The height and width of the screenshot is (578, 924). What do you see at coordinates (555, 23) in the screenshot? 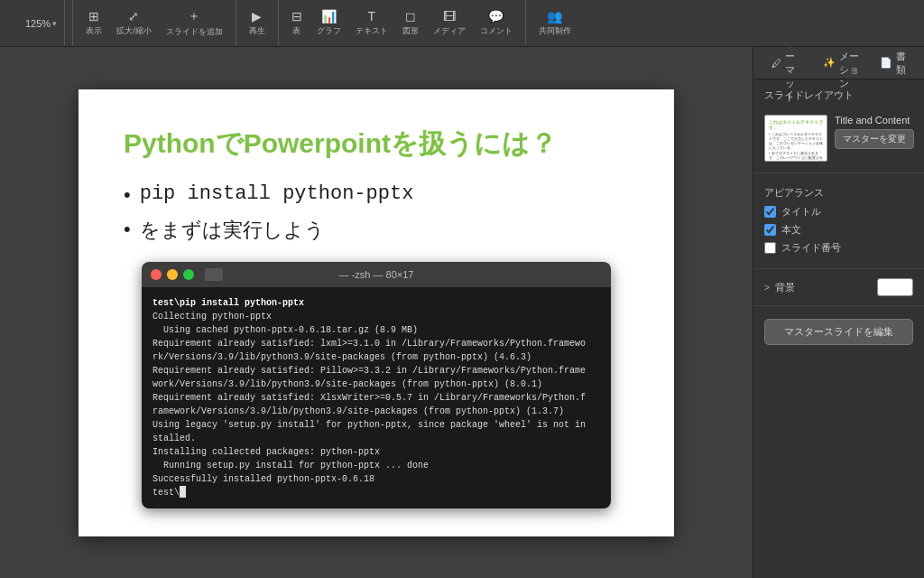
I see `collab-button: 👥 共同制作` at bounding box center [555, 23].